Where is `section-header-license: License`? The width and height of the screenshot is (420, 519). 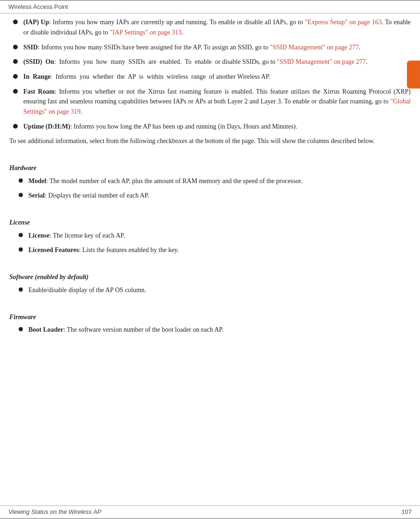
section-header-license: License is located at coordinates (210, 223).